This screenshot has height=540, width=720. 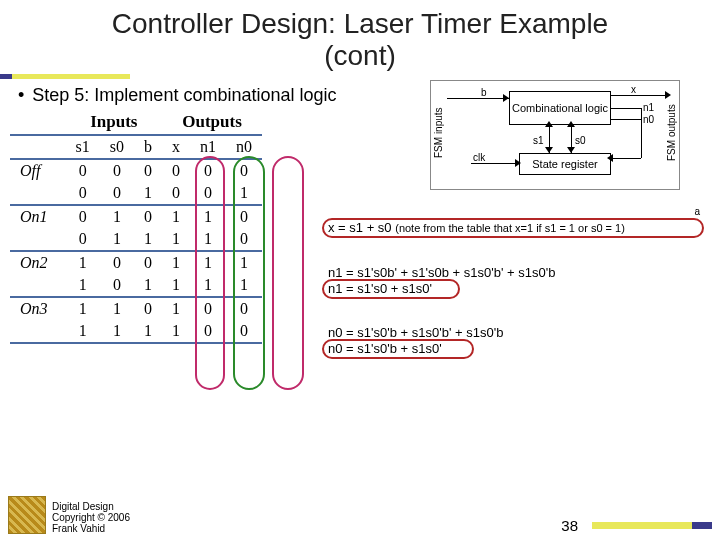 I want to click on table-row: On1010110, so click(x=136, y=216).